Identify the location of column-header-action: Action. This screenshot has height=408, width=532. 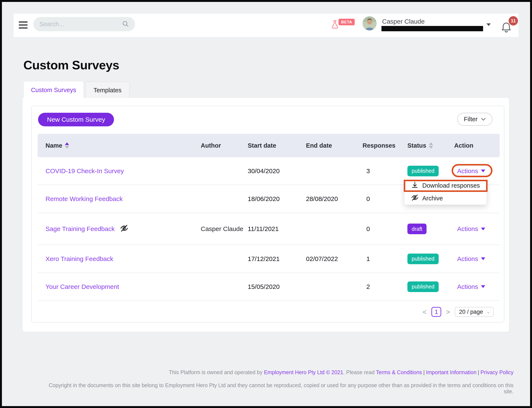
(477, 146).